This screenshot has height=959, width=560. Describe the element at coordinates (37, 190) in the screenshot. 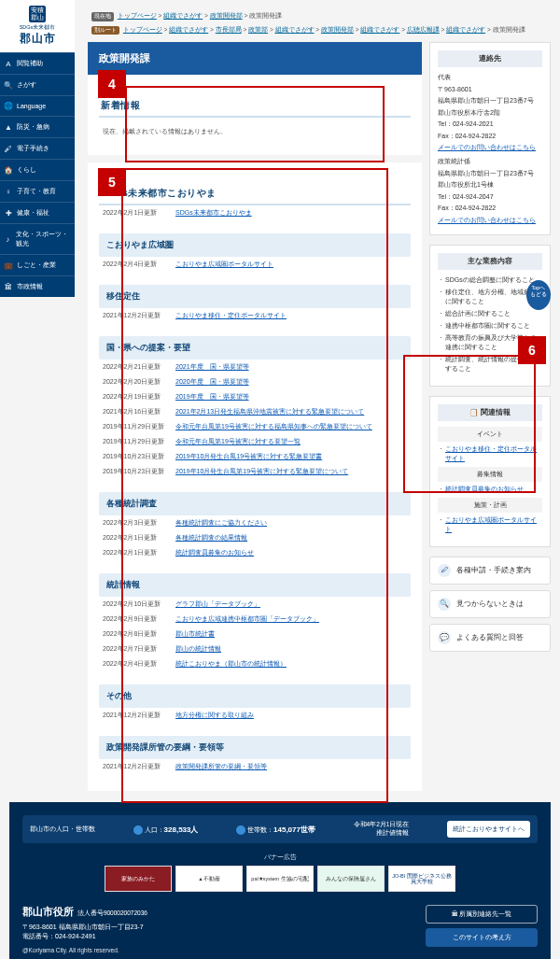

I see `nav-item: ♀子育て・教育` at that location.